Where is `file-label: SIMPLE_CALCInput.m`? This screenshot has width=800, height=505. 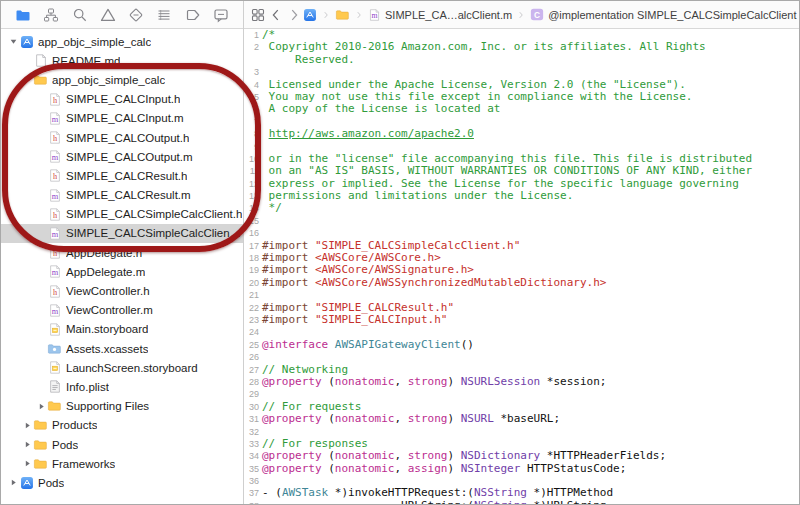 file-label: SIMPLE_CALCInput.m is located at coordinates (125, 118).